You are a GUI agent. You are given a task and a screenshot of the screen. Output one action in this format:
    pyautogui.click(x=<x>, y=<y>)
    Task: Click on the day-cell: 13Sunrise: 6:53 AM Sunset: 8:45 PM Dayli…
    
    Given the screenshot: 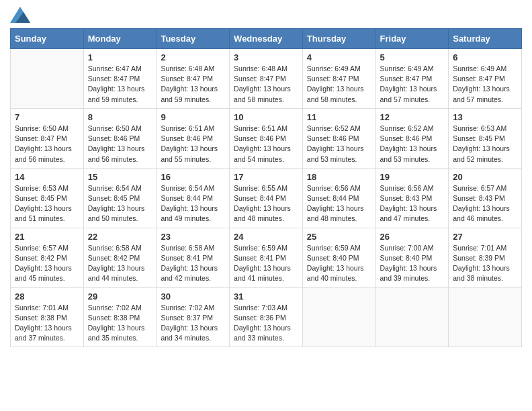 What is the action you would take?
    pyautogui.click(x=485, y=138)
    